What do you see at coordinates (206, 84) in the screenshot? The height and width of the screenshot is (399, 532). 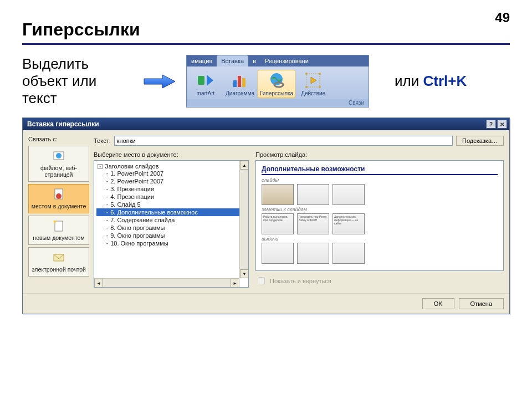 I see `ribbon-button-smartart: martArt` at bounding box center [206, 84].